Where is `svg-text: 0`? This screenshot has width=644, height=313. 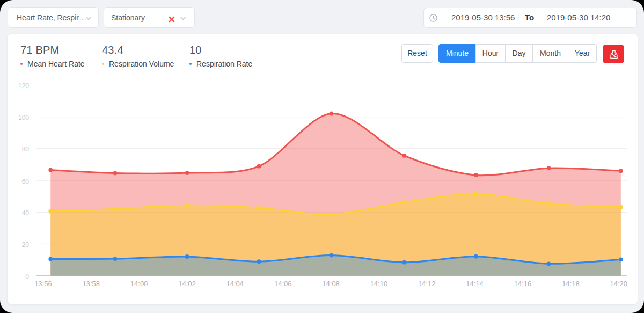
svg-text: 0 is located at coordinates (27, 276).